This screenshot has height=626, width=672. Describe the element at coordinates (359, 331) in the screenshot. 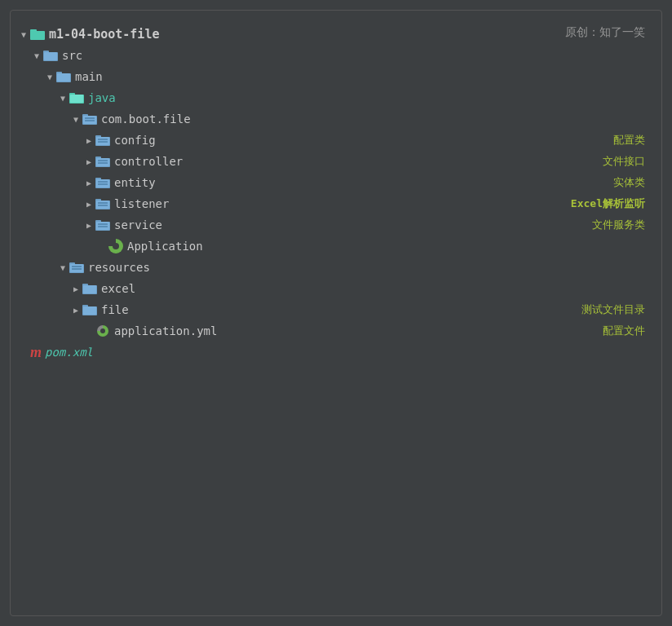

I see `application-yml-label: application.yml` at that location.